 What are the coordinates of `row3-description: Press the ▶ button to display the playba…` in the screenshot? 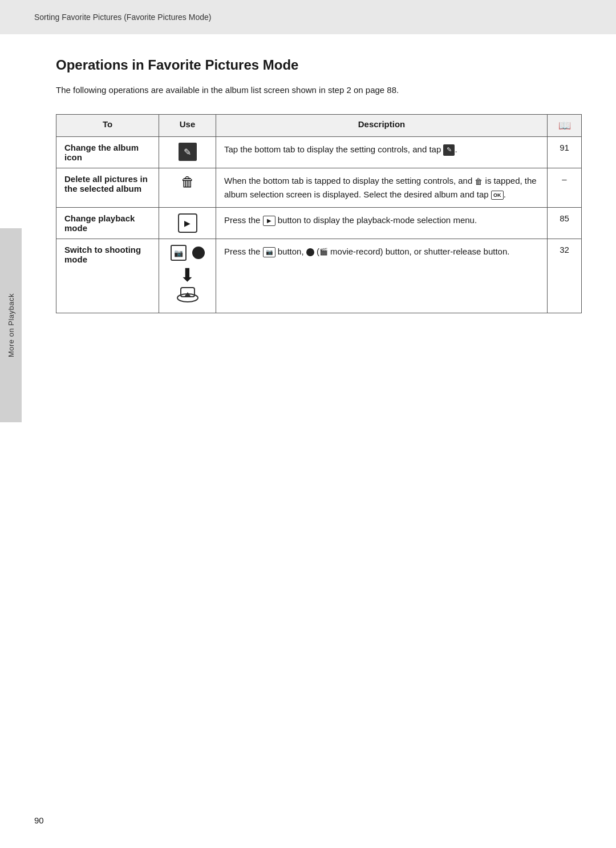 It's located at (382, 224).